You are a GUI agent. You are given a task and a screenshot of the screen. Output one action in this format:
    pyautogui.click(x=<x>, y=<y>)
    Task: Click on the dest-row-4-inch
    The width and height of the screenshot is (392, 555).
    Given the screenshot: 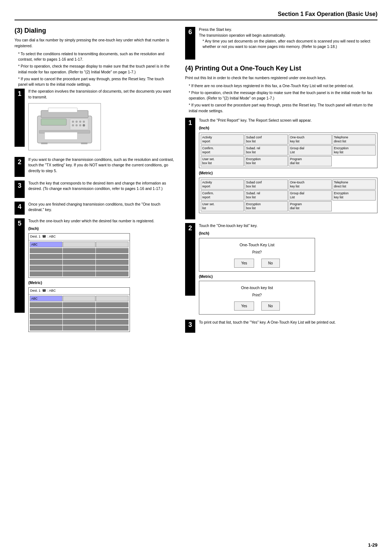 What is the action you would take?
    pyautogui.click(x=79, y=268)
    